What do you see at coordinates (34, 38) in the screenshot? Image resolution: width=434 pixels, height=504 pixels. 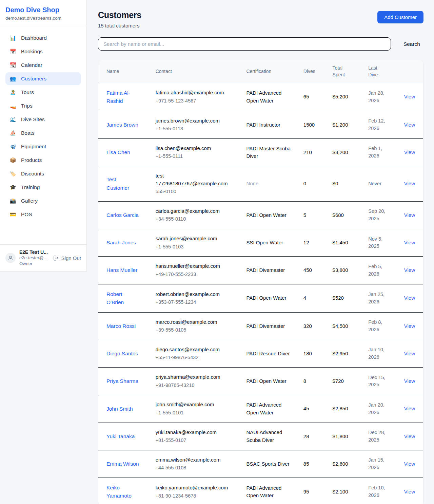 I see `sidebar-item-label: Dashboard` at bounding box center [34, 38].